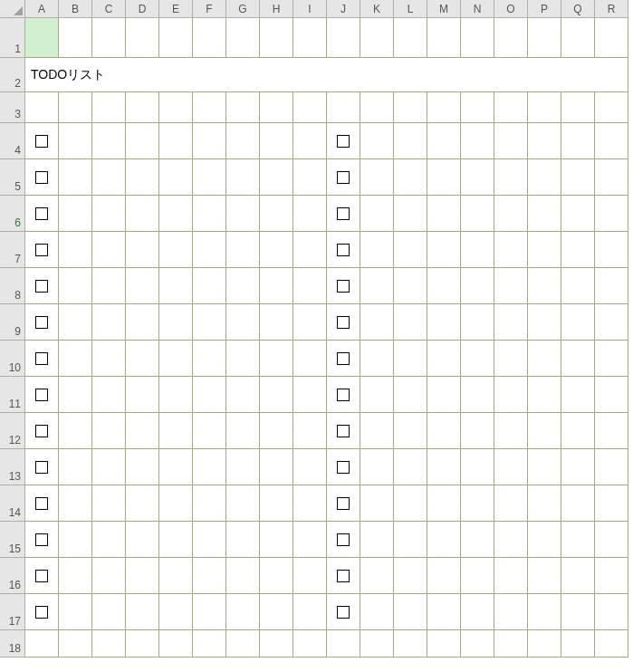 This screenshot has height=672, width=633. I want to click on cell-D14, so click(143, 504).